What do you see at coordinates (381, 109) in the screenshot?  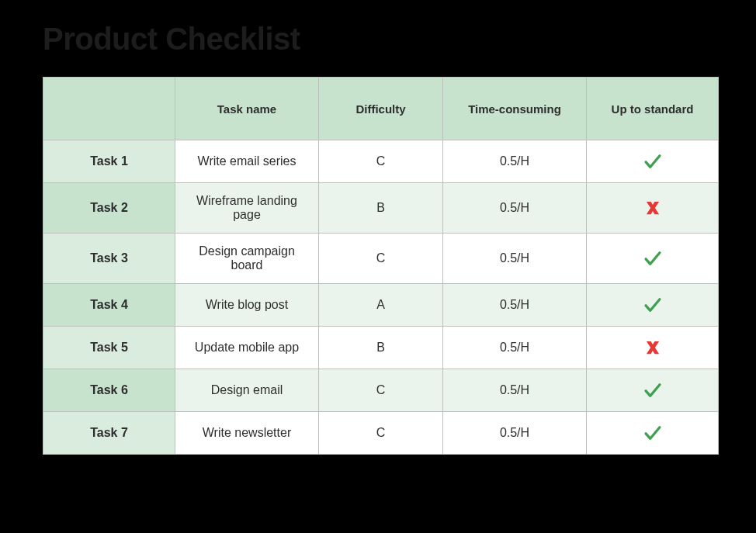 I see `header-difficulty: Difficulty` at bounding box center [381, 109].